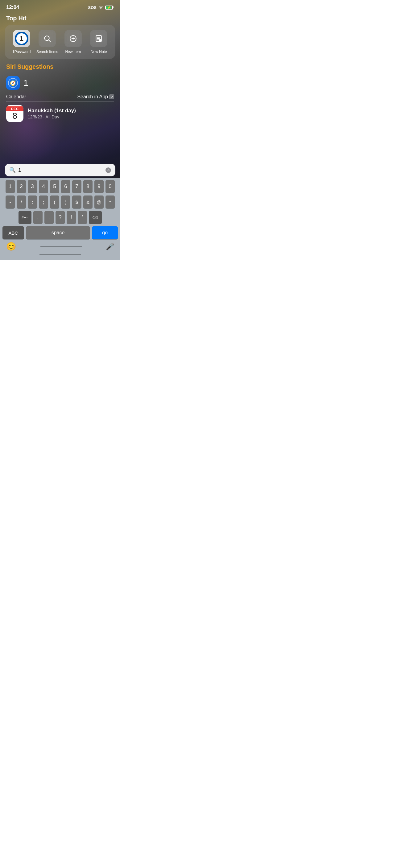 The width and height of the screenshot is (401, 868). What do you see at coordinates (32, 187) in the screenshot?
I see `key-3: 3` at bounding box center [32, 187].